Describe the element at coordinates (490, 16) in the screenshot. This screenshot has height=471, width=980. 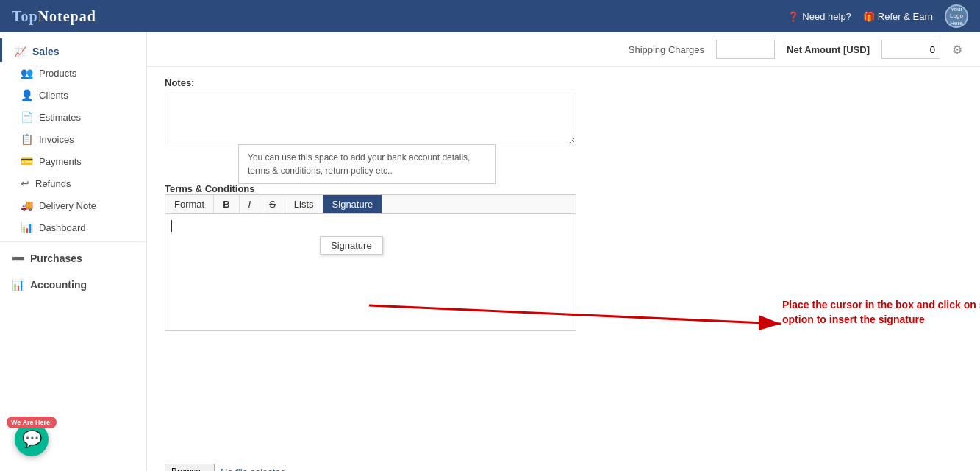
I see `header: TopNotepad ❓ Need help? 🎁 Refer & Earn Y…` at that location.